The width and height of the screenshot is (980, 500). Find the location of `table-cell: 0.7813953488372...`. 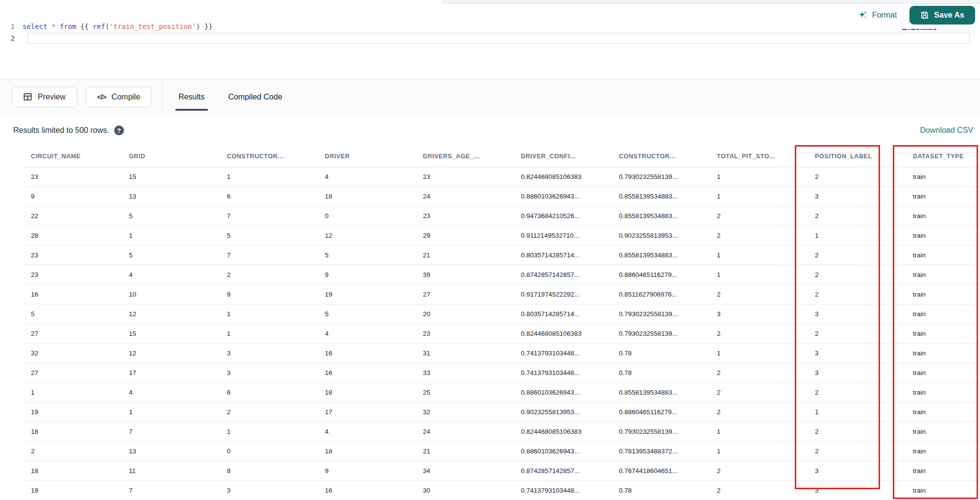

table-cell: 0.7813953488372... is located at coordinates (662, 451).